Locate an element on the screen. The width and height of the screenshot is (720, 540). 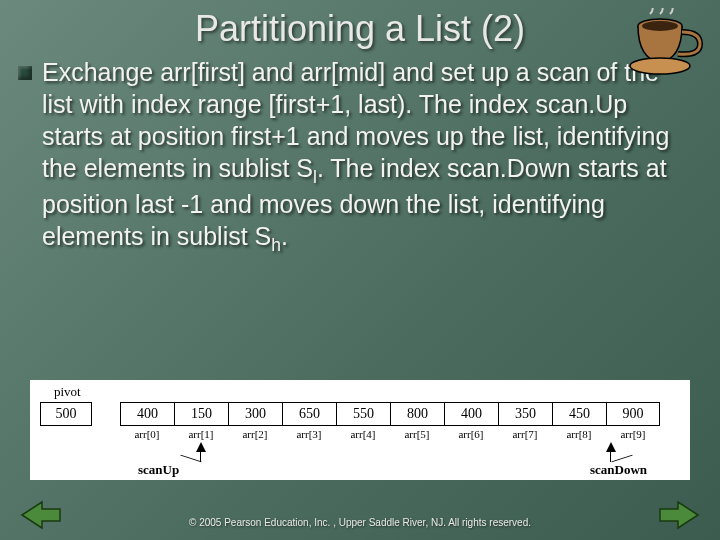
body-p3: . is located at coordinates (284, 236).